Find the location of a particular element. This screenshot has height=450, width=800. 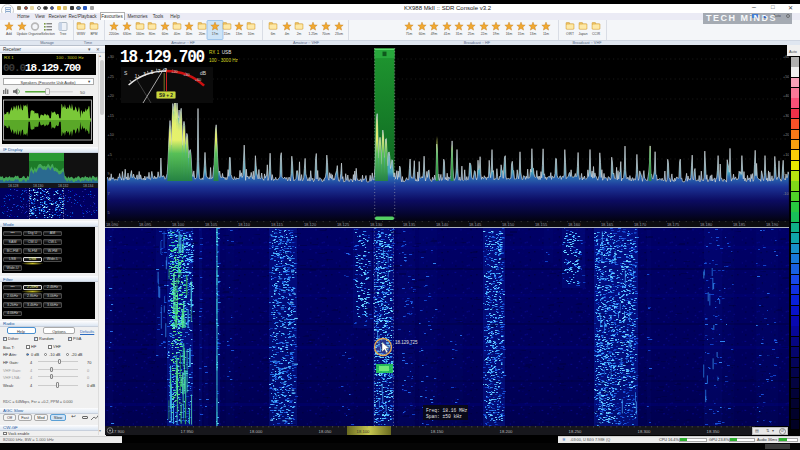

svg-text: Span: ±50 kHz is located at coordinates (444, 416).